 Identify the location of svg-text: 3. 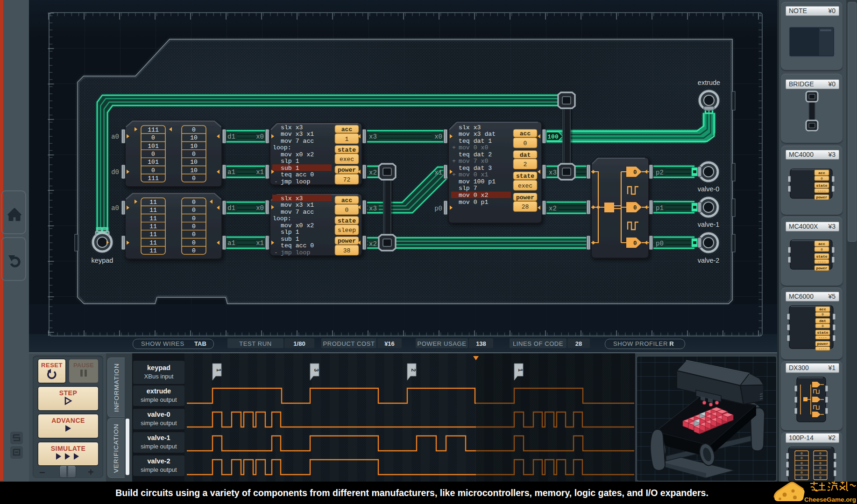
(316, 371).